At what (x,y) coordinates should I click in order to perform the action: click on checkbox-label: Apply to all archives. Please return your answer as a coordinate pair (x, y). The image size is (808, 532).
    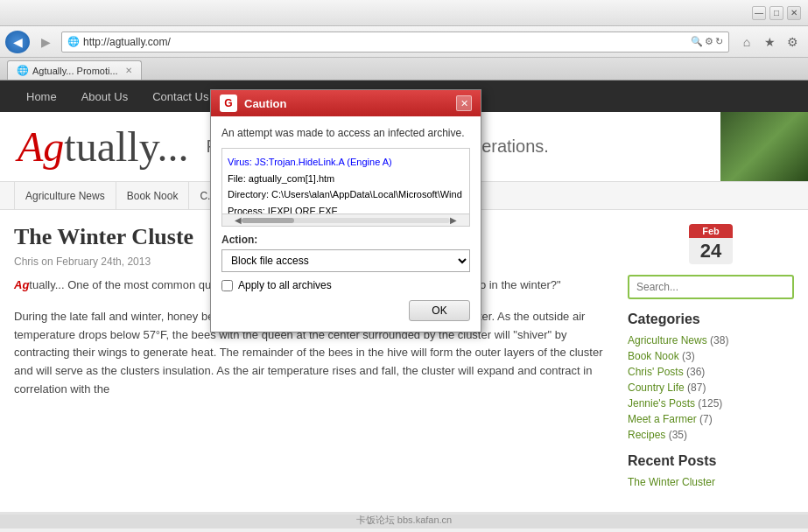
    Looking at the image, I should click on (285, 285).